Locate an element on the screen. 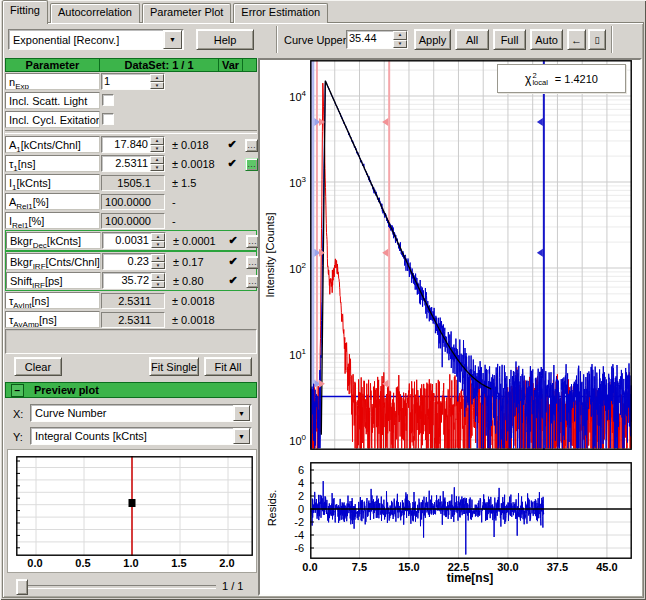 The width and height of the screenshot is (646, 600). fit-single-button: Fit Single is located at coordinates (174, 366).